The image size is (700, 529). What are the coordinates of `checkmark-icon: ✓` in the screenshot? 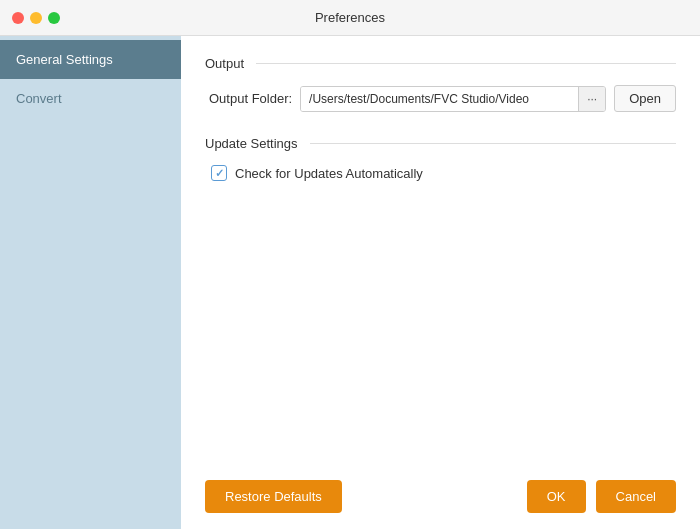 It's located at (220, 174).